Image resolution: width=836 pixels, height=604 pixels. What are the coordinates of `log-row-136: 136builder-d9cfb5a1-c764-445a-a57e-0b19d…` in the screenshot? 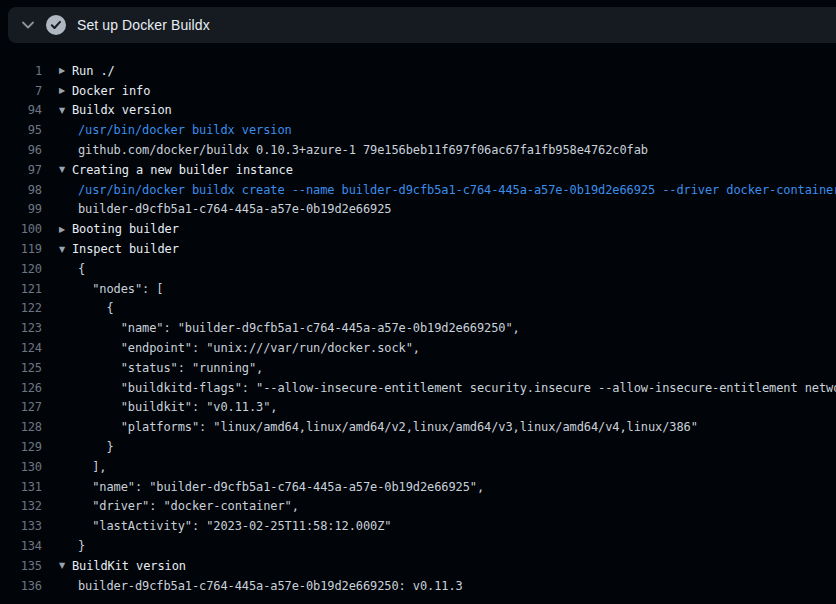 It's located at (418, 586).